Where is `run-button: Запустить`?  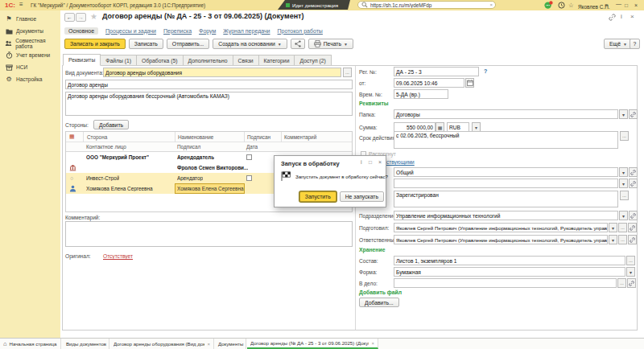 run-button: Запустить is located at coordinates (318, 196).